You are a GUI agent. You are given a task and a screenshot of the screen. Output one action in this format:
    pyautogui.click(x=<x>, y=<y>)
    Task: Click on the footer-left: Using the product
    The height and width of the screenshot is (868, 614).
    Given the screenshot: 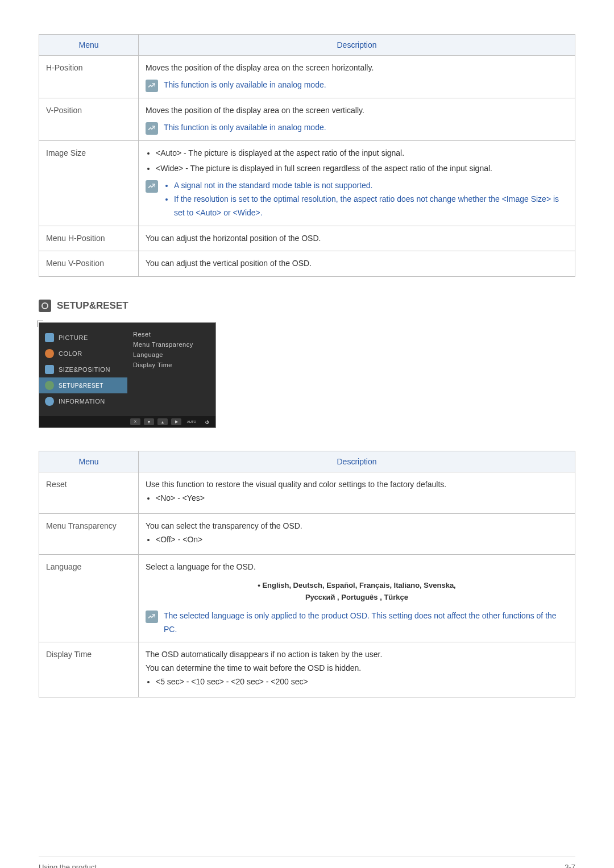 What is the action you would take?
    pyautogui.click(x=68, y=865)
    